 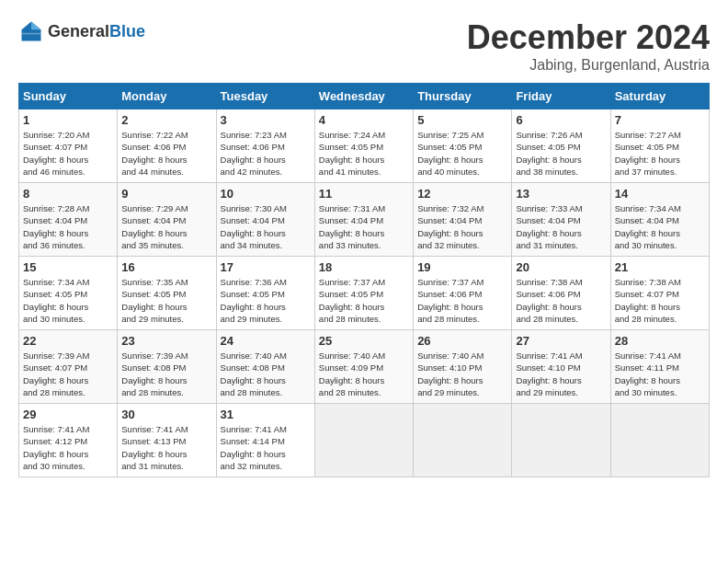 What do you see at coordinates (364, 46) in the screenshot?
I see `page-header: GeneralBlue December 2024 Jabing, Burgen…` at bounding box center [364, 46].